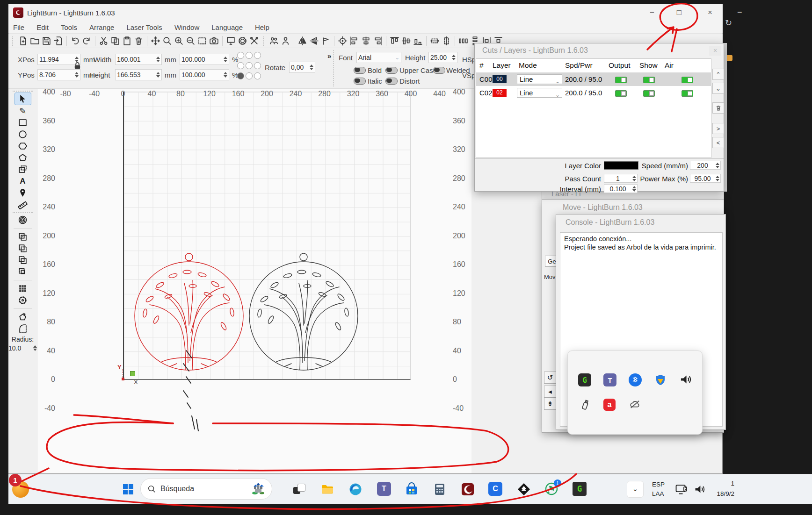  What do you see at coordinates (299, 489) in the screenshot?
I see `task-view-button` at bounding box center [299, 489].